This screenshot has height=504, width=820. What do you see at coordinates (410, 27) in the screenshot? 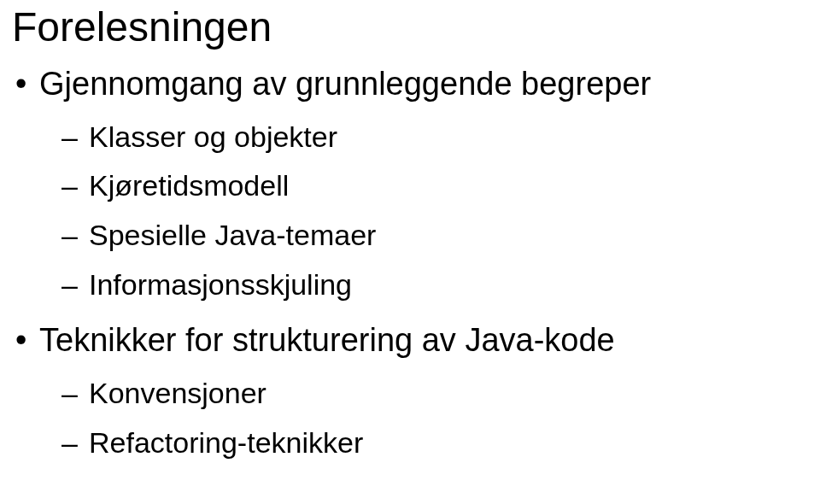
I see `slide-title: Forelesningen` at bounding box center [410, 27].